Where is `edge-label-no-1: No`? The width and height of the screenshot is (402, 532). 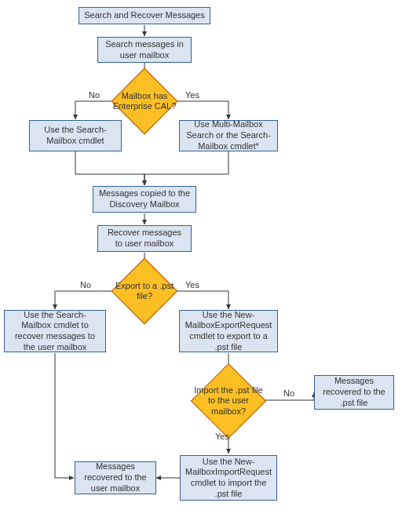 edge-label-no-1: No is located at coordinates (94, 95).